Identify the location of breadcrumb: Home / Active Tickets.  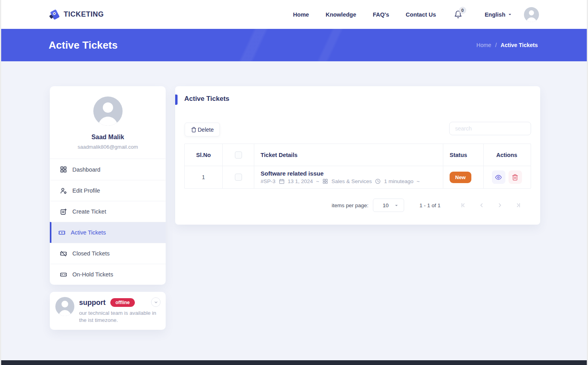
(507, 45).